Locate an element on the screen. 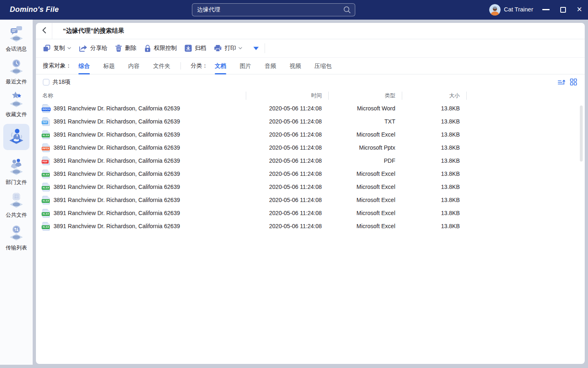 This screenshot has width=588, height=368. lock-icon is located at coordinates (148, 48).